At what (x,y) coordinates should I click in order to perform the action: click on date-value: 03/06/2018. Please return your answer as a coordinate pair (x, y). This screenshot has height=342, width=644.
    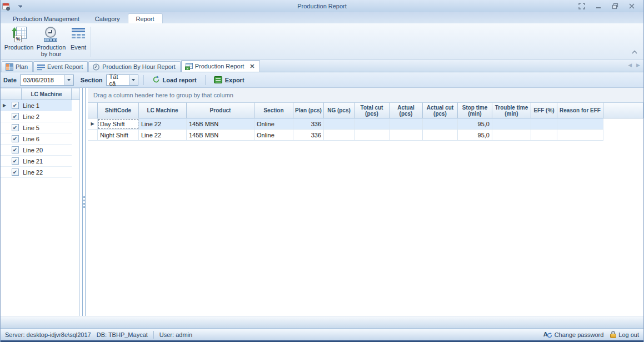
    Looking at the image, I should click on (42, 80).